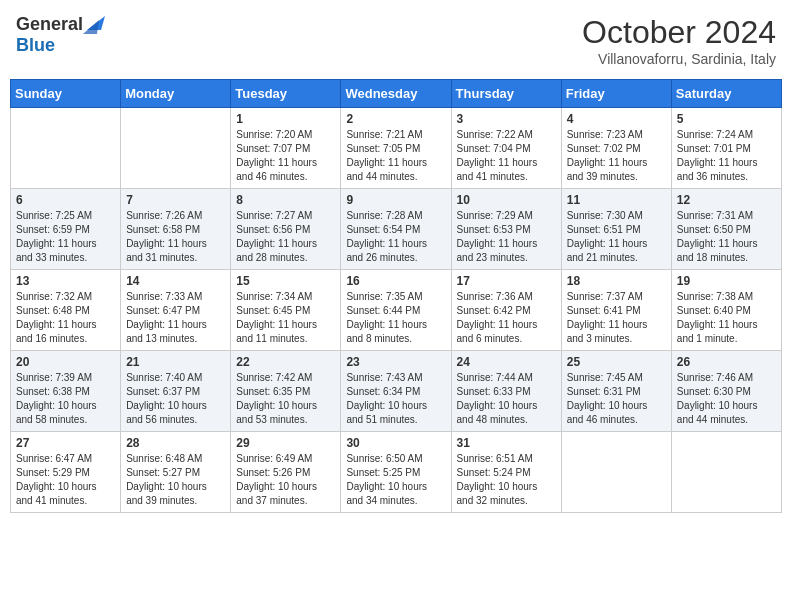 Image resolution: width=792 pixels, height=612 pixels. What do you see at coordinates (176, 480) in the screenshot?
I see `day-info: Sunrise: 6:48 AMSunset: 5:27 PMDaylight:…` at bounding box center [176, 480].